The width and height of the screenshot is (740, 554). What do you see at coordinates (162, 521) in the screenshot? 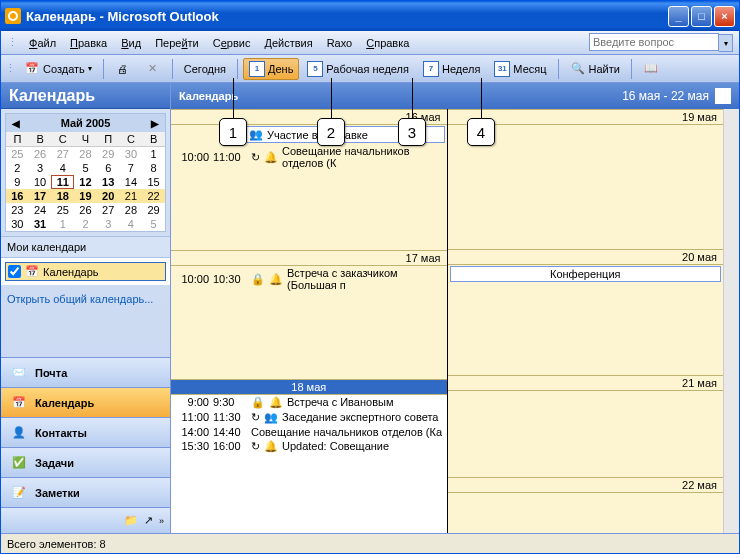
I see `configure-icon: »` at bounding box center [162, 521].